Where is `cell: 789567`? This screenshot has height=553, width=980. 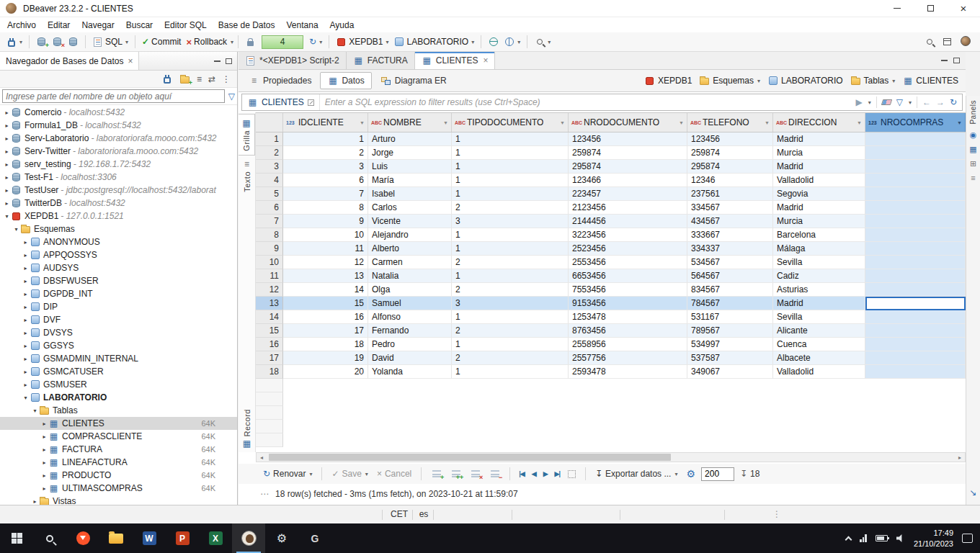 cell: 789567 is located at coordinates (731, 331).